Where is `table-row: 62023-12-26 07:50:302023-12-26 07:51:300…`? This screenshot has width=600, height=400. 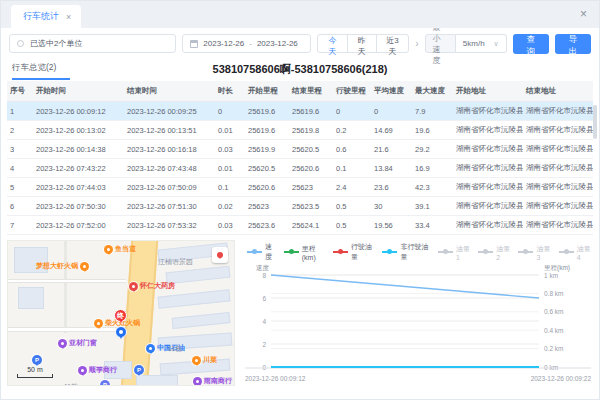
table-row: 62023-12-26 07:50:302023-12-26 07:51:300… is located at coordinates (300, 206).